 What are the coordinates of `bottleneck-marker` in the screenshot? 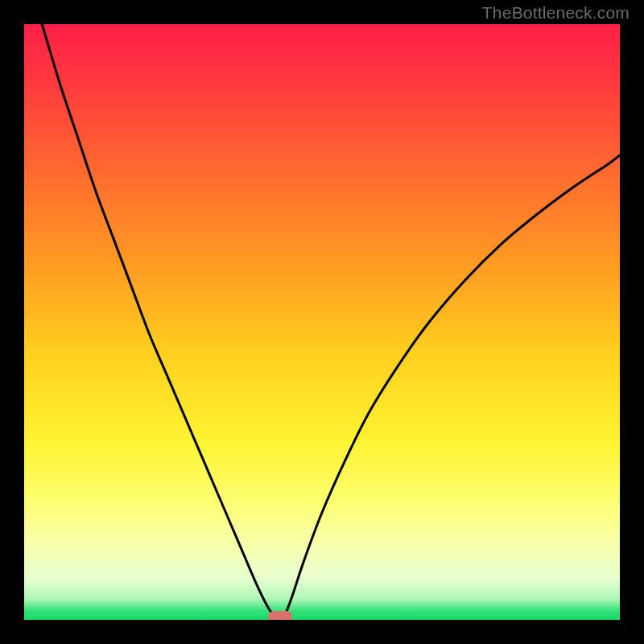 It's located at (280, 615).